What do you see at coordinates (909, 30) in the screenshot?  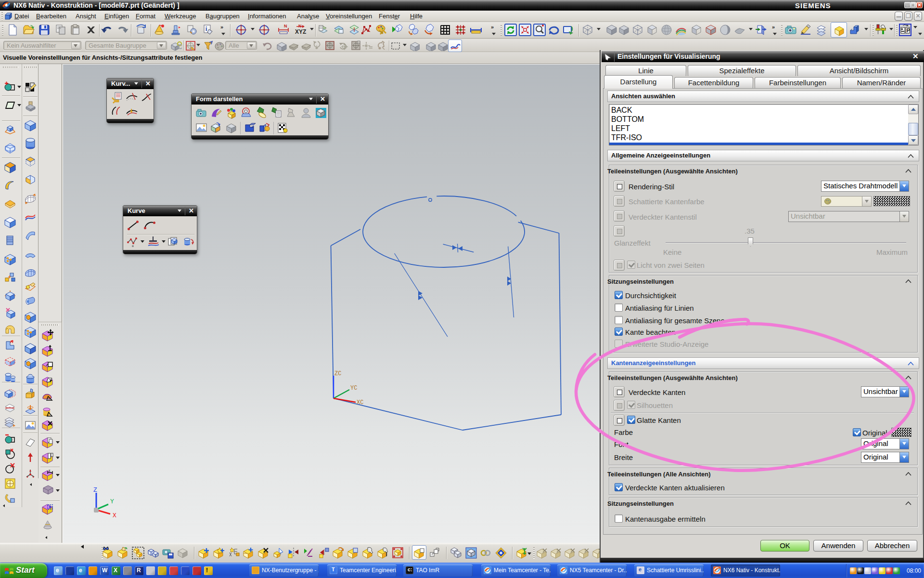 I see `svg-text: P` at bounding box center [909, 30].